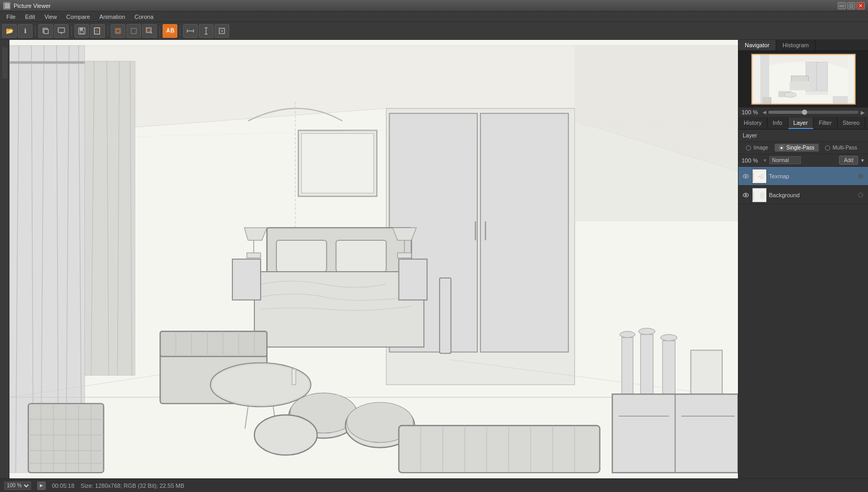 The image size is (868, 492). I want to click on navigator-thumbnail, so click(803, 79).